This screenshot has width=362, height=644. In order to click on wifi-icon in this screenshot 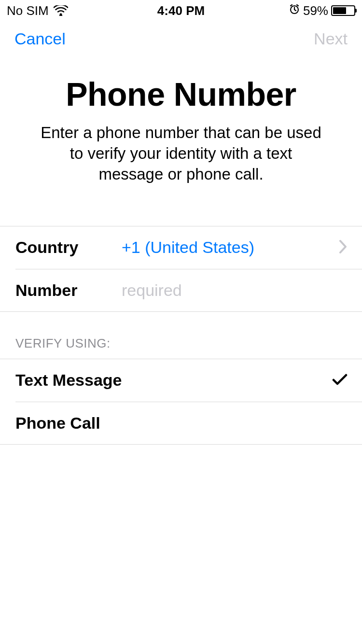, I will do `click(61, 11)`.